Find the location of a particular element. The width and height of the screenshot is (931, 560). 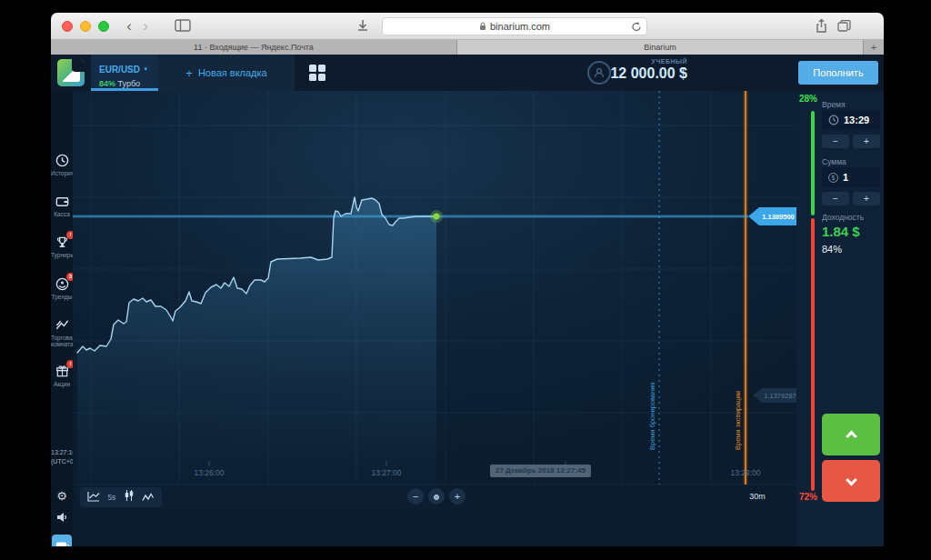

sound-icon is located at coordinates (62, 519).